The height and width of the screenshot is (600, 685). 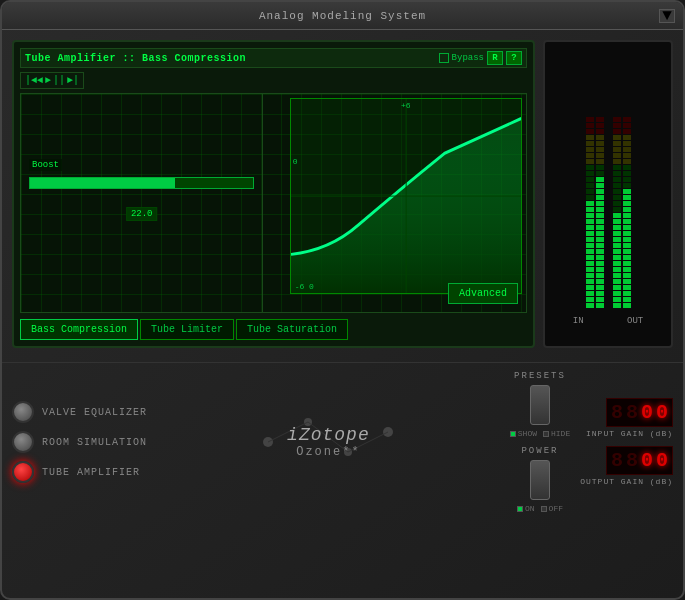 I want to click on vu-meters, so click(x=608, y=178).